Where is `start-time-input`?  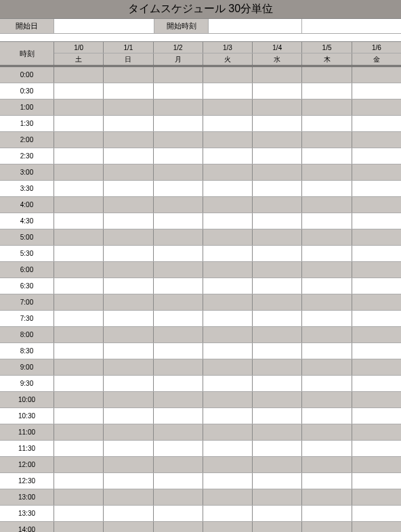 start-time-input is located at coordinates (255, 26).